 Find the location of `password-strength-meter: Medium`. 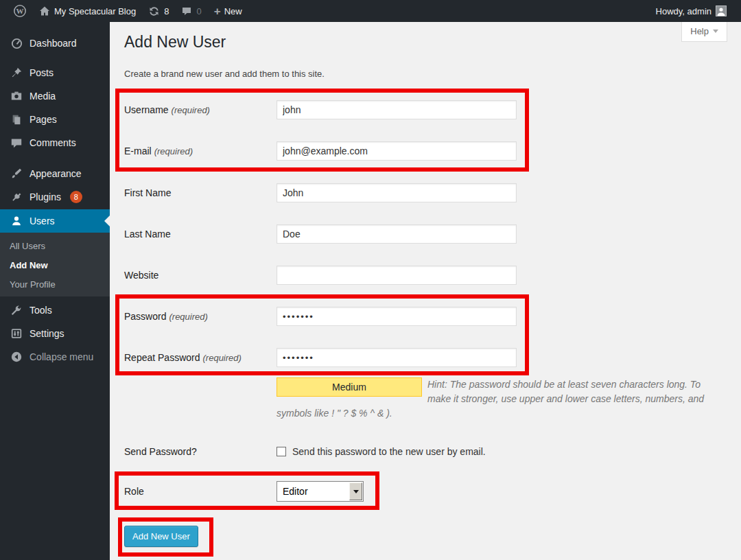

password-strength-meter: Medium is located at coordinates (349, 387).